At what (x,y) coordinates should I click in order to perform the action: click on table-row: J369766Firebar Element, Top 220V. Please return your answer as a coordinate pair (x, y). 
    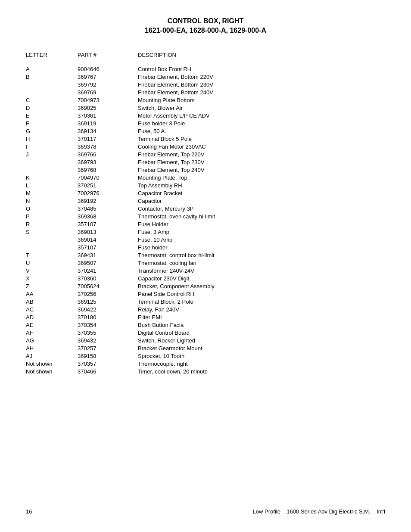
    Looking at the image, I should click on (206, 154).